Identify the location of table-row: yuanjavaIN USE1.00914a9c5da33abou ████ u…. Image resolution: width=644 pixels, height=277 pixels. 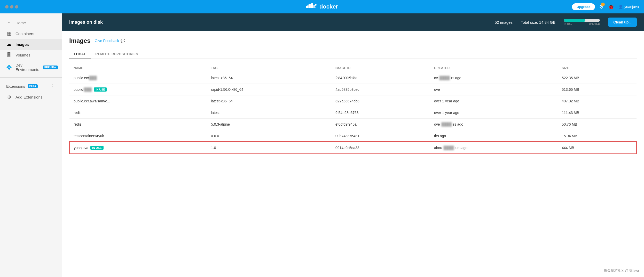
(353, 148).